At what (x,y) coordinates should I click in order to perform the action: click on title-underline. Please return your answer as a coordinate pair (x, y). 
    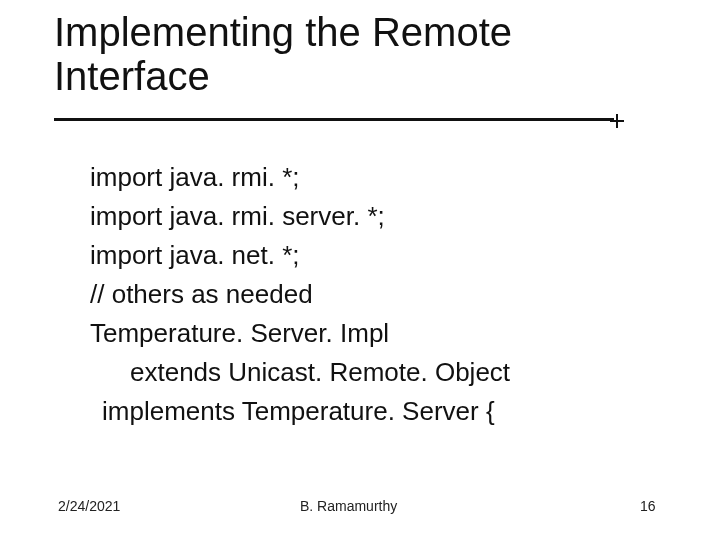
    Looking at the image, I should click on (334, 120).